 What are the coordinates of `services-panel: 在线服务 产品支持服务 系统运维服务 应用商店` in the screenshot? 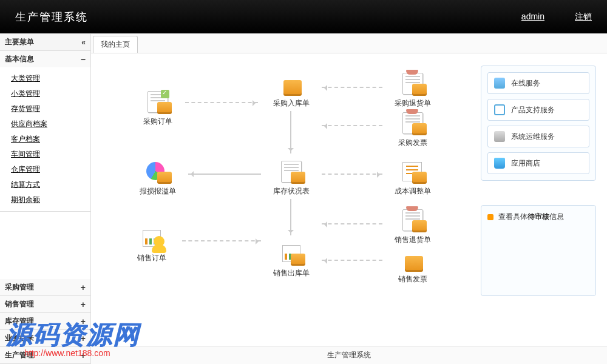 It's located at (538, 123).